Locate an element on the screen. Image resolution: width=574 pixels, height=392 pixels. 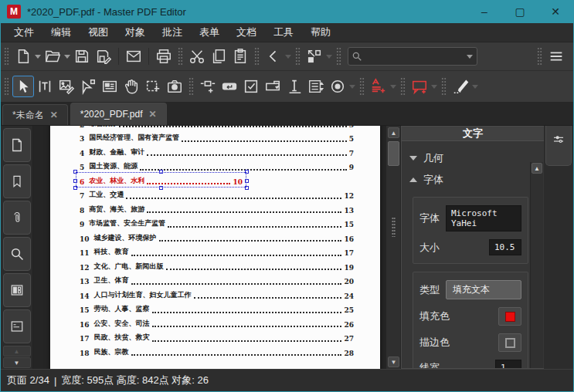
menu-document: 文档 is located at coordinates (246, 32).